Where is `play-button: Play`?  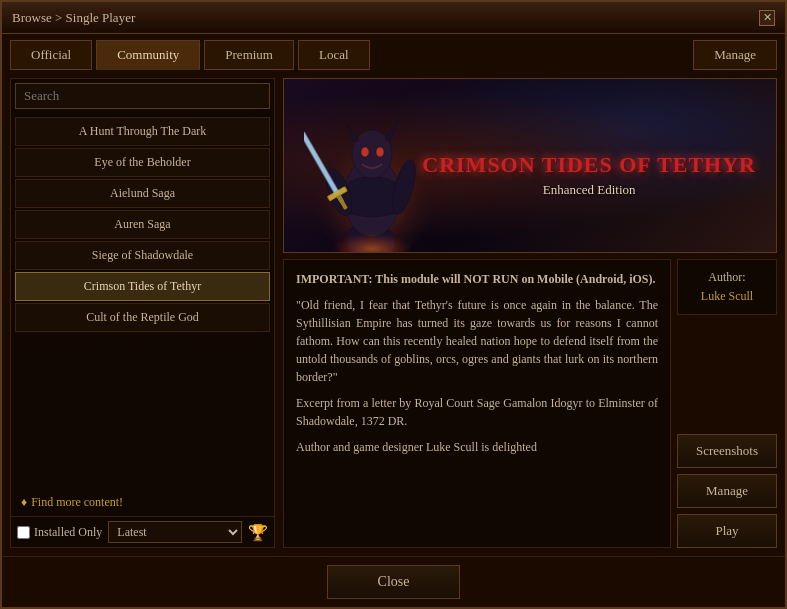
play-button: Play is located at coordinates (727, 531).